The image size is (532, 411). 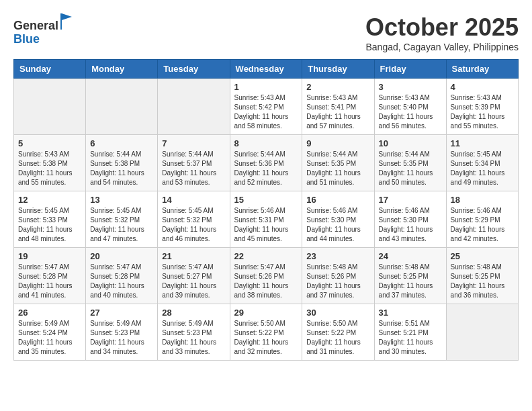 What do you see at coordinates (193, 169) in the screenshot?
I see `day-info: Sunrise: 5:44 AM Sunset: 5:37 PM Dayligh…` at bounding box center [193, 169].